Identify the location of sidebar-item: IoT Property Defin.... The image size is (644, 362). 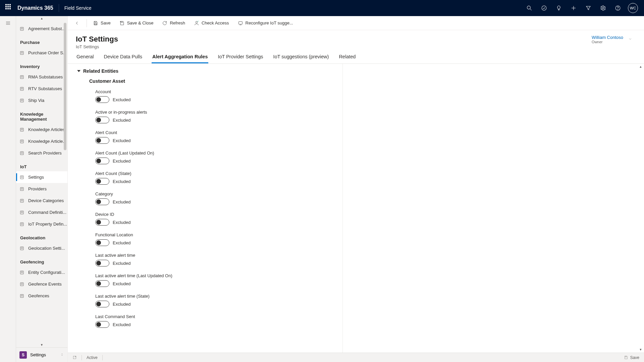
(42, 224).